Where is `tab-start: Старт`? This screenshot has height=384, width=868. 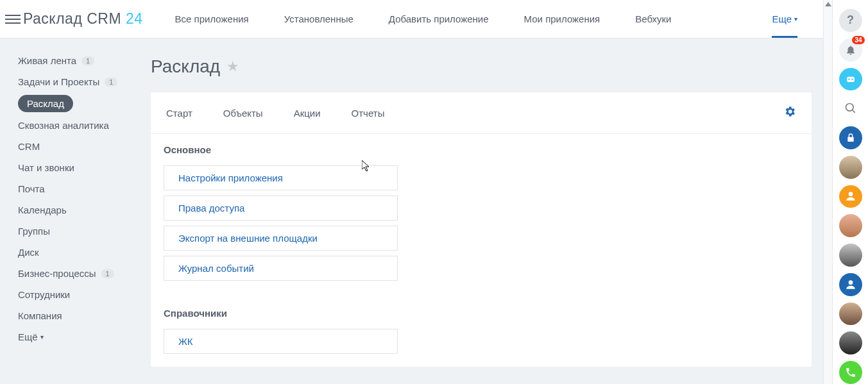
tab-start: Старт is located at coordinates (180, 113).